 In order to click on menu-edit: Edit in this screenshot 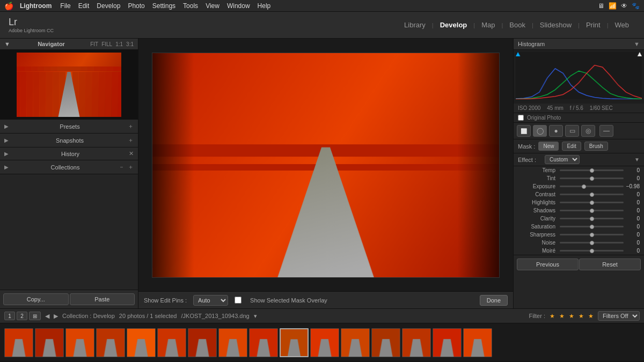, I will do `click(84, 6)`.